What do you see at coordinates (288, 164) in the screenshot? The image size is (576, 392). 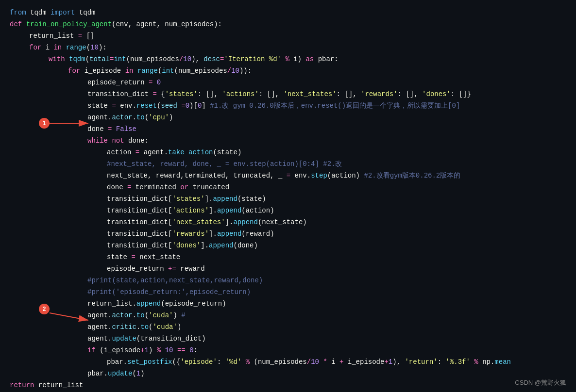 I see `code-line-14: #next_state, reward, done, _ = env.step(…` at bounding box center [288, 164].